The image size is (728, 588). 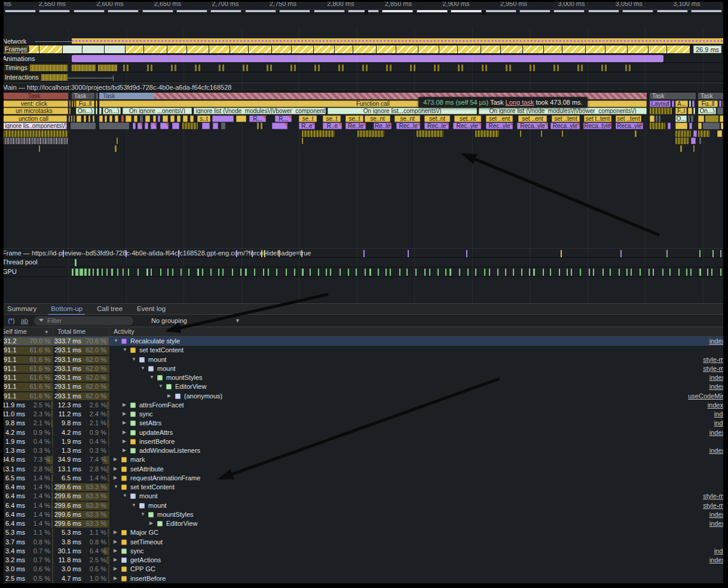 I want to click on tab-call-tree: Call tree, so click(x=110, y=310).